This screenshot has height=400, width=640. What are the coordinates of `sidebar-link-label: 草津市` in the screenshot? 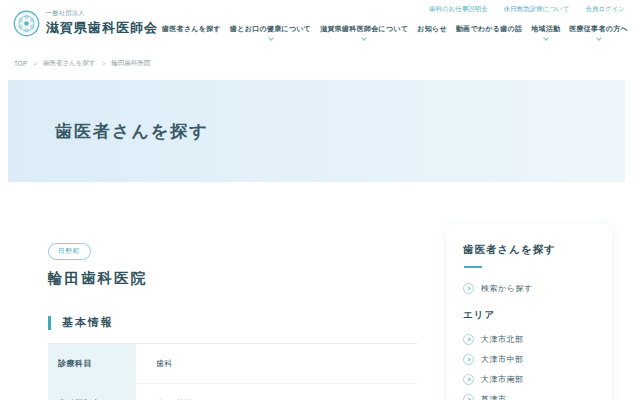 It's located at (494, 397).